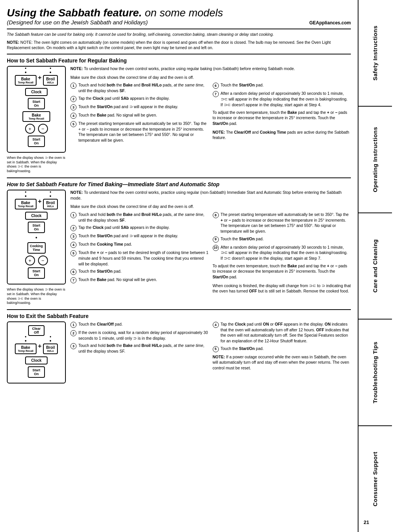 Image resolution: width=411 pixels, height=532 pixels. What do you see at coordinates (282, 363) in the screenshot?
I see `section3-note: NOTE: If a power outage occurred while t…` at bounding box center [282, 363].